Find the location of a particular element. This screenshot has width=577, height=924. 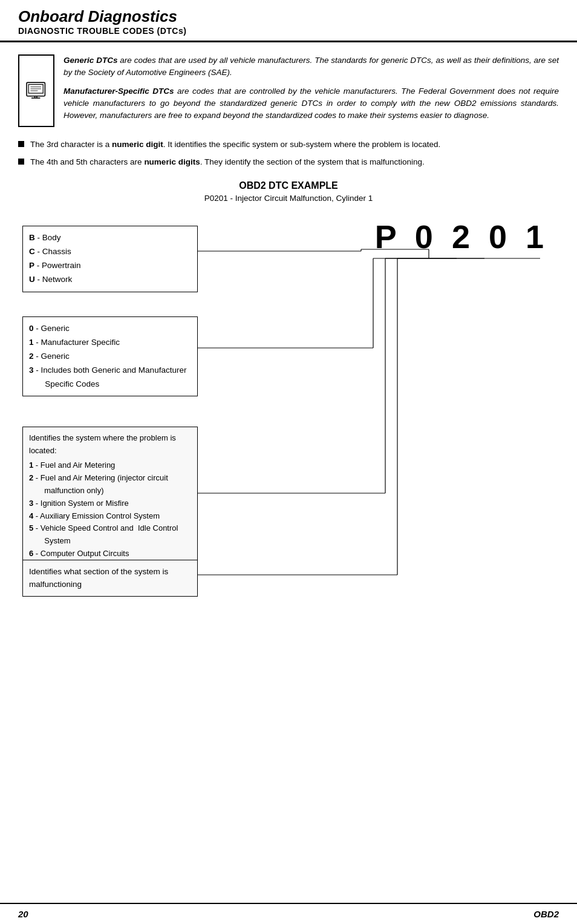

manufacturer-dtcs-label: Manufacturer-Specific DTCs is located at coordinates (119, 91).